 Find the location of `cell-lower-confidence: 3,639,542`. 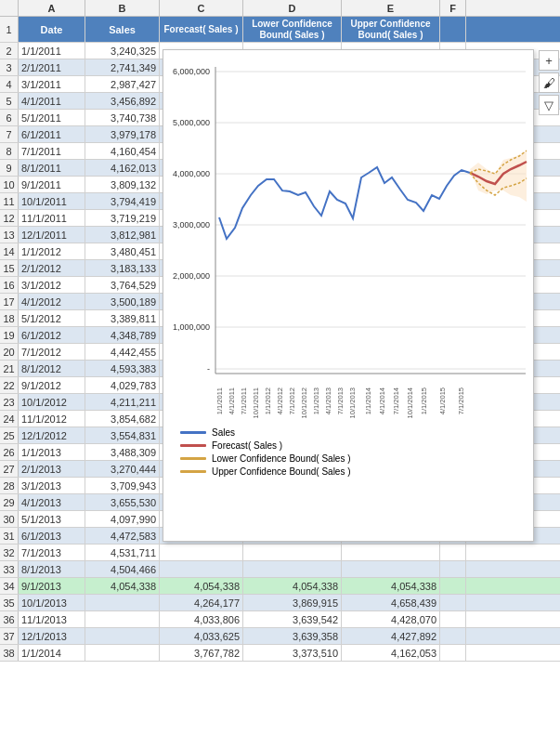

cell-lower-confidence: 3,639,542 is located at coordinates (293, 619).